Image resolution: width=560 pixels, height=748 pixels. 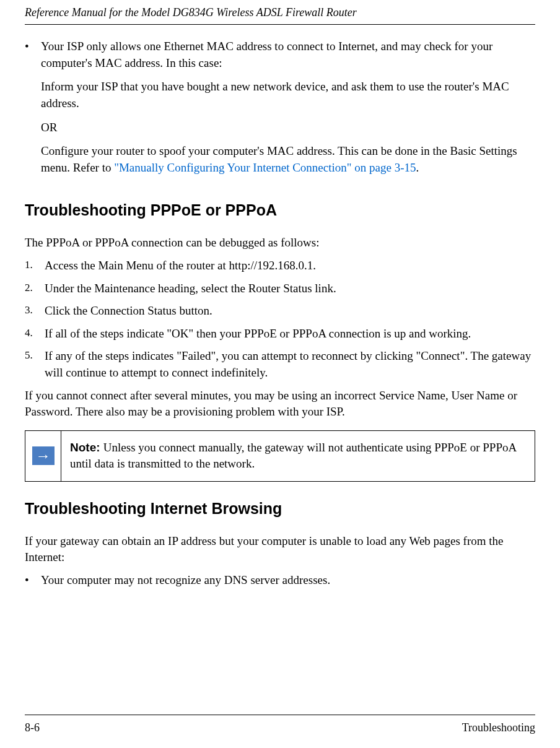 I want to click on list-item: 5. If any of the steps indicates "Failed…, so click(x=280, y=364).